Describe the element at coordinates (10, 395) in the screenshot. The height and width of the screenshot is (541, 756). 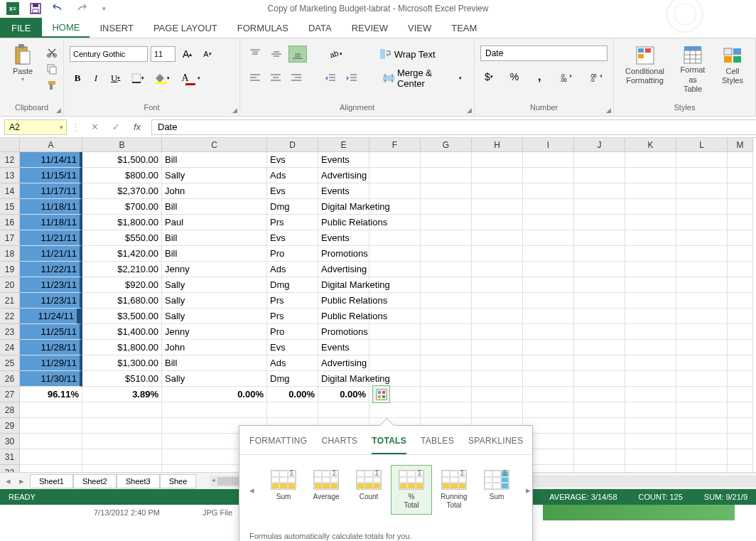
I see `row-header: 27` at that location.